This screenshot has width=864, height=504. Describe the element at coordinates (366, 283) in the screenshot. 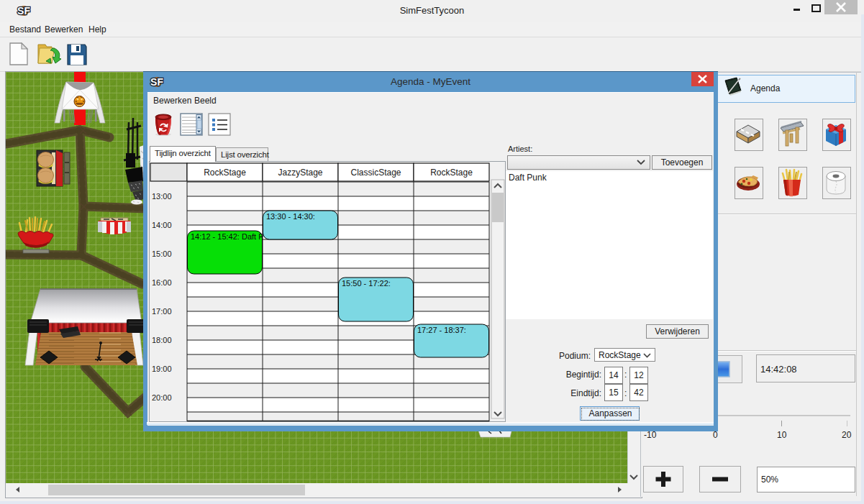

I see `svg-text: 15:50 - 17:22:` at that location.